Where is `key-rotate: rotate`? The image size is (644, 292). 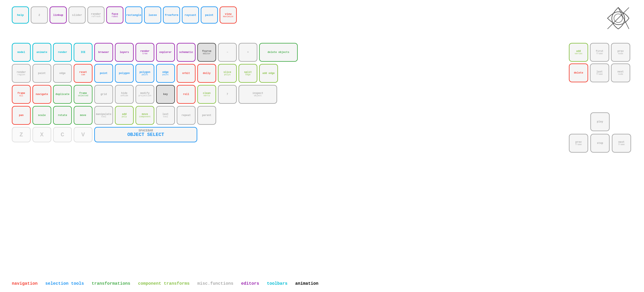
key-rotate: rotate is located at coordinates (62, 115).